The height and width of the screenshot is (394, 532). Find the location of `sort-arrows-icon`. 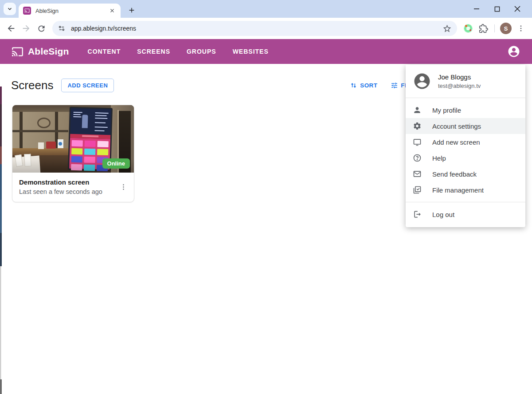

sort-arrows-icon is located at coordinates (354, 85).